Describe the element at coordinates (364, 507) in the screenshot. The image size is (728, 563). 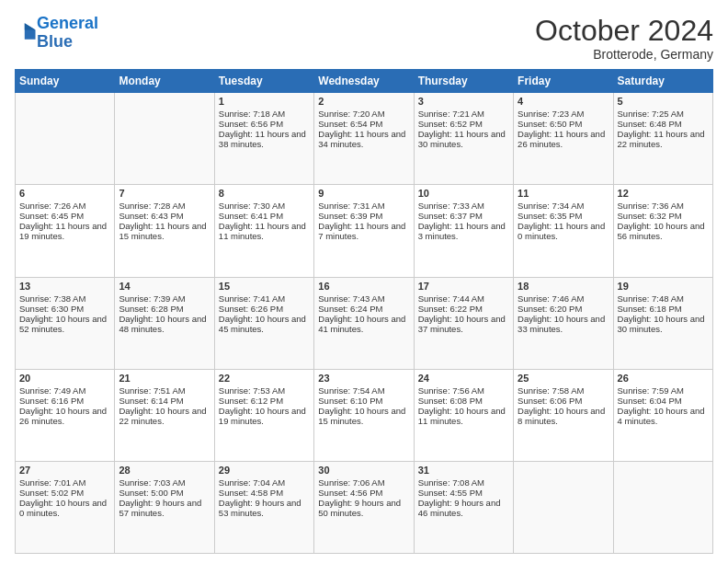
I see `calendar-day: 30Sunrise: 7:06 AMSunset: 4:56 PMDayligh…` at that location.